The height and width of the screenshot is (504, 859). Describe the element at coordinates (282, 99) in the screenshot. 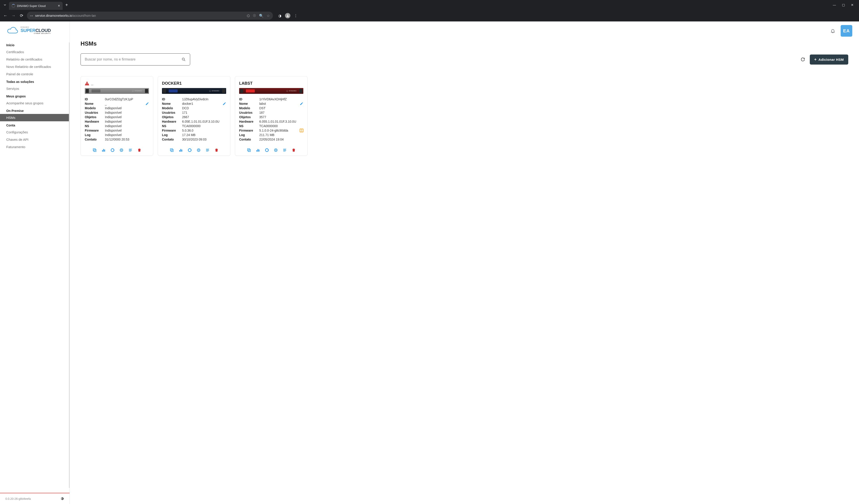

I see `field-id: 1rYiVD6AvXDHjHfZ` at that location.